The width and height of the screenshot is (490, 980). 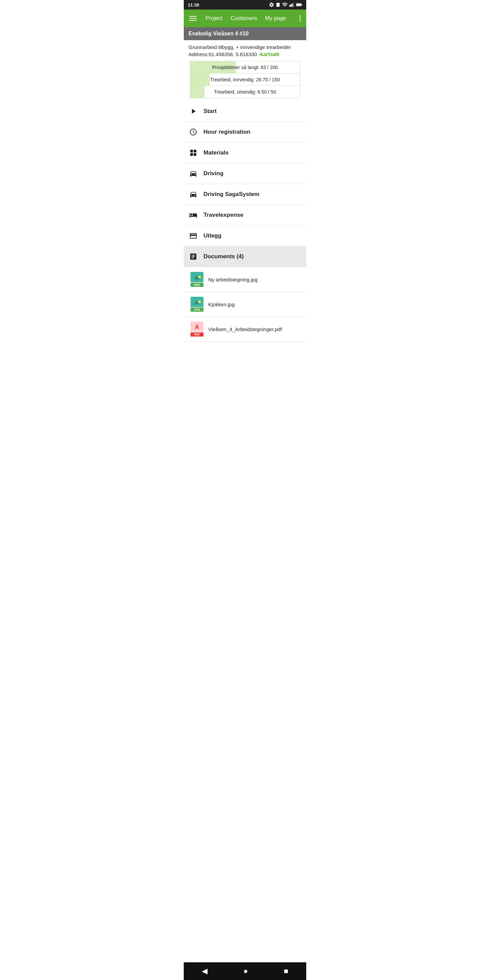 What do you see at coordinates (193, 194) in the screenshot?
I see `car2-icon` at bounding box center [193, 194].